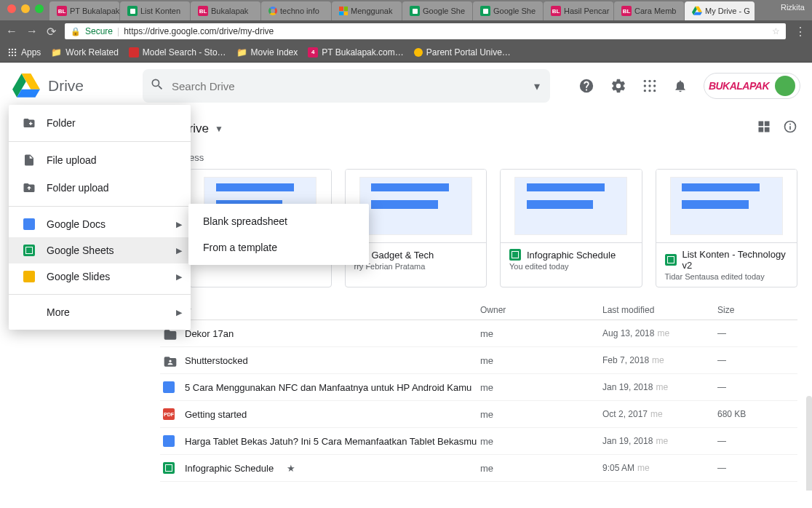 This screenshot has height=508, width=812. Describe the element at coordinates (155, 11) in the screenshot. I see `browser-tab: List Konten` at that location.